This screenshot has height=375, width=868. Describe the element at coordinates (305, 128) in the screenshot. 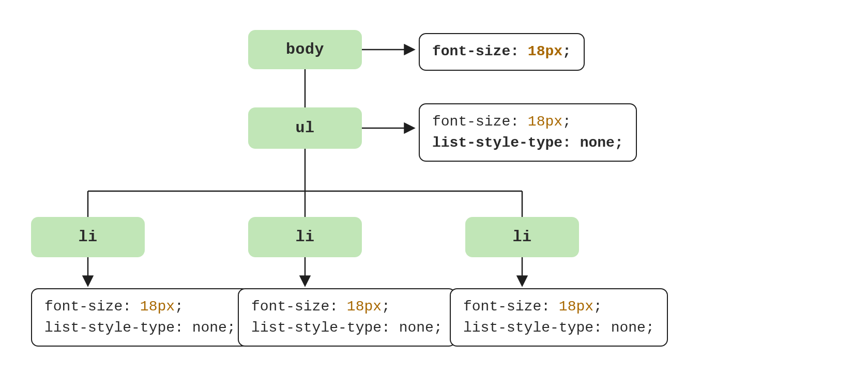

I see `node-ul-label: ul` at that location.